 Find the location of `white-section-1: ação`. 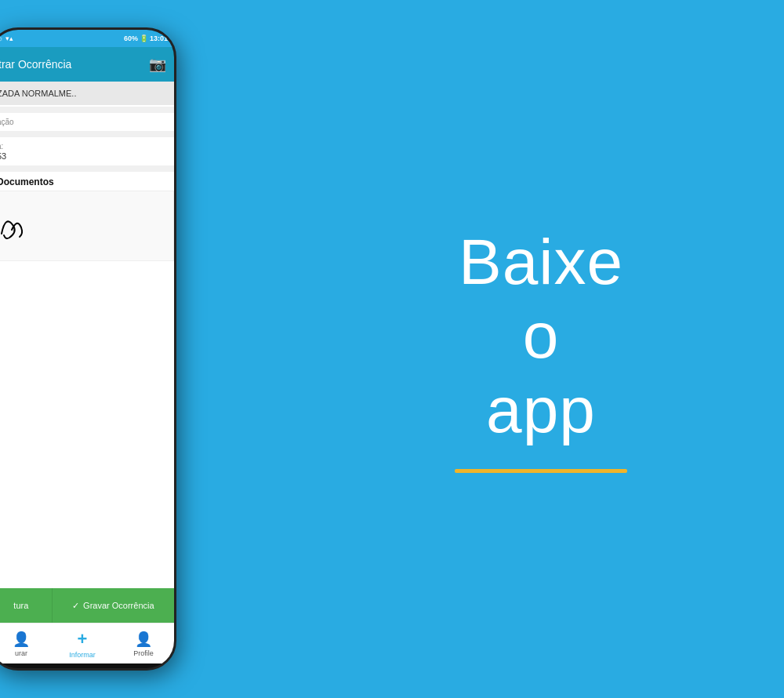

white-section-1: ação is located at coordinates (87, 122).